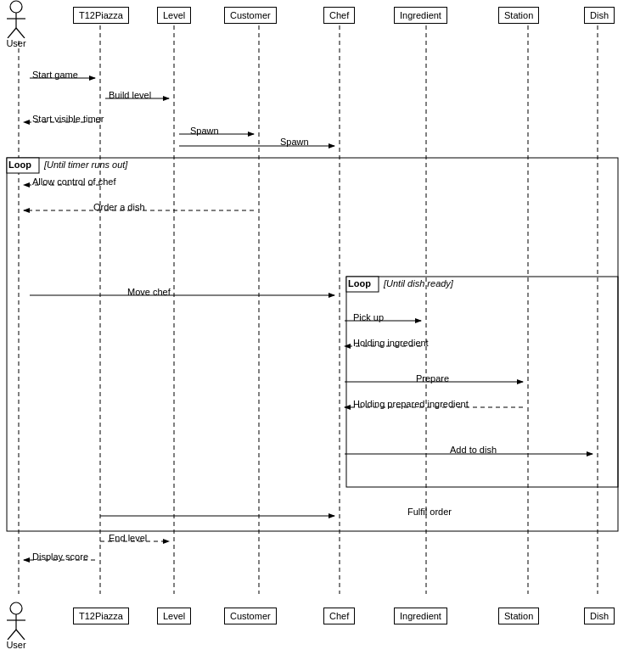 The width and height of the screenshot is (629, 672). Describe the element at coordinates (474, 450) in the screenshot. I see `msg-add-to-dish: Add to dish` at that location.